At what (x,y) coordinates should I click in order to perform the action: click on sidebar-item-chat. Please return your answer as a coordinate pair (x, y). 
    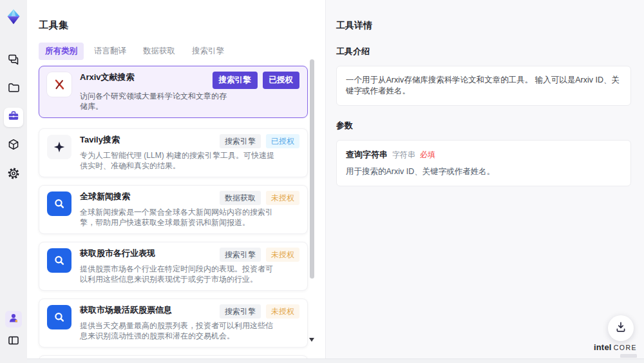
    Looking at the image, I should click on (14, 61).